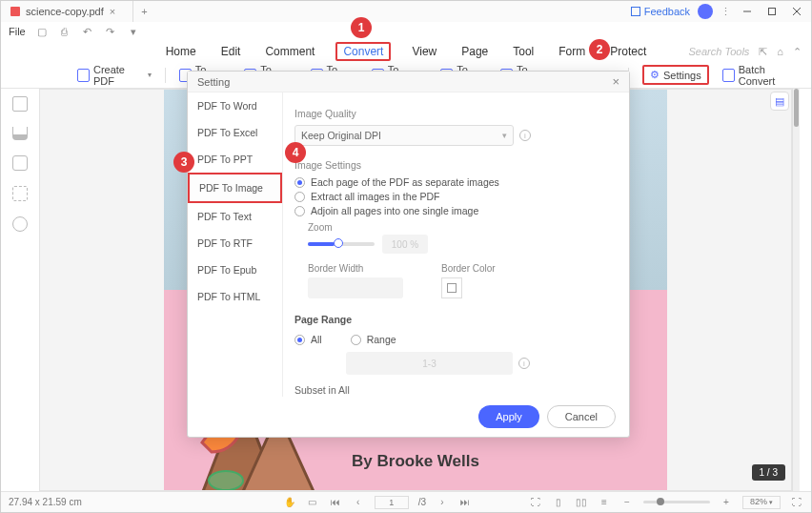 The width and height of the screenshot is (812, 513). I want to click on radio-extract-images: Extract all images in the PDF, so click(456, 196).